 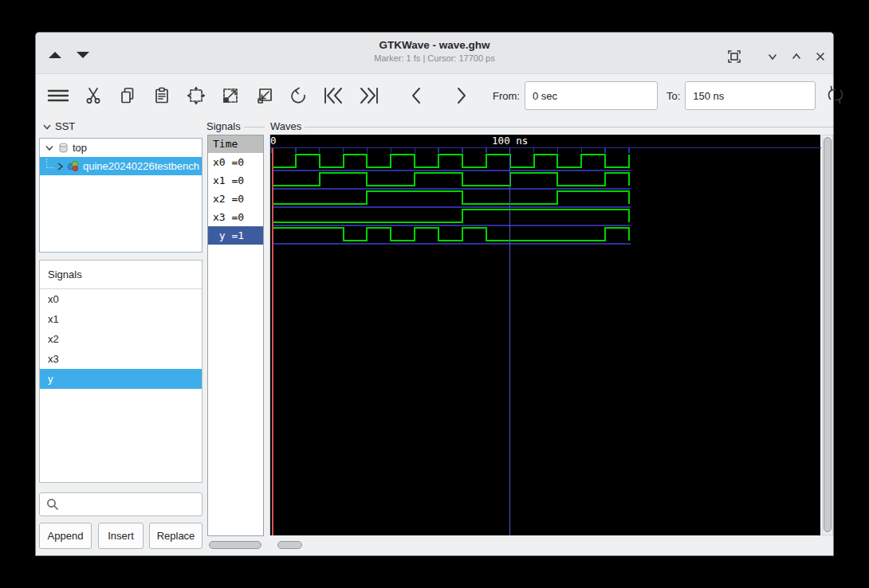 I want to click on sst-tree: topquine20240226testbench, so click(x=121, y=195).